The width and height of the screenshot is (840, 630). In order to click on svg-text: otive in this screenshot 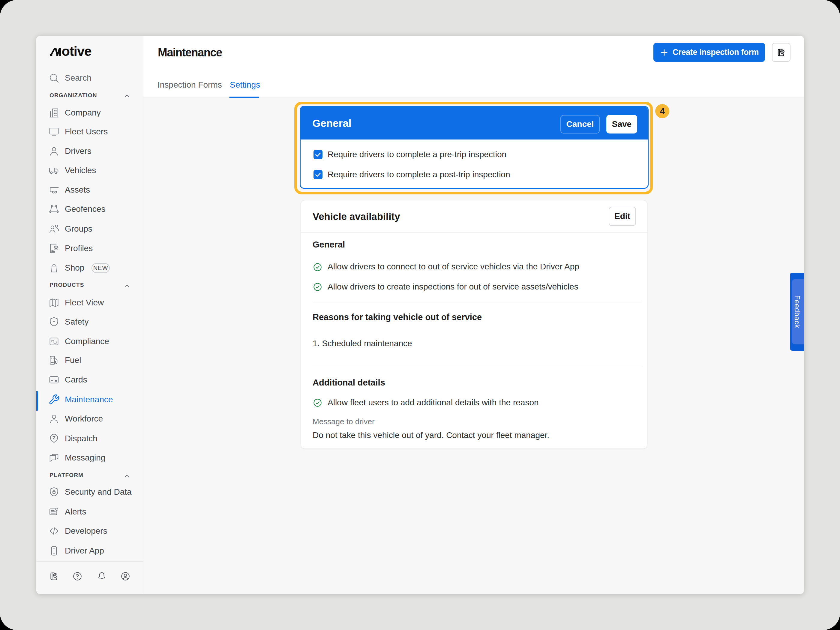, I will do `click(77, 52)`.